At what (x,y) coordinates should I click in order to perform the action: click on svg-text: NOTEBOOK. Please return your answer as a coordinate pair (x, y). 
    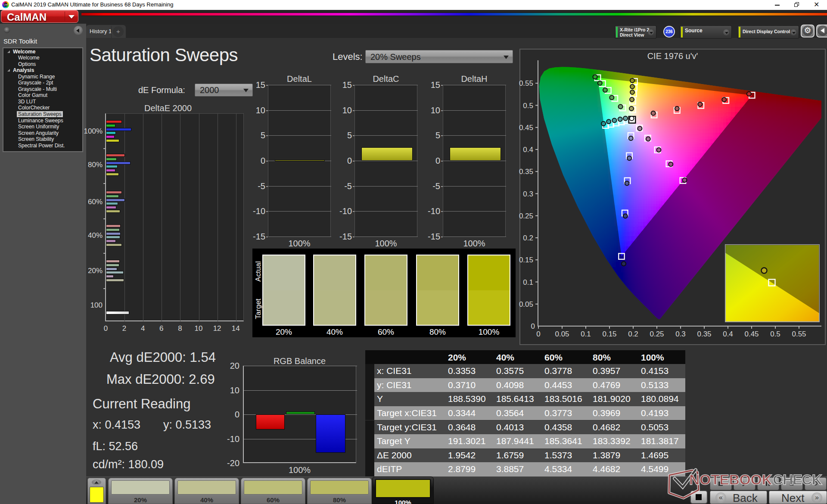
    Looking at the image, I should click on (731, 479).